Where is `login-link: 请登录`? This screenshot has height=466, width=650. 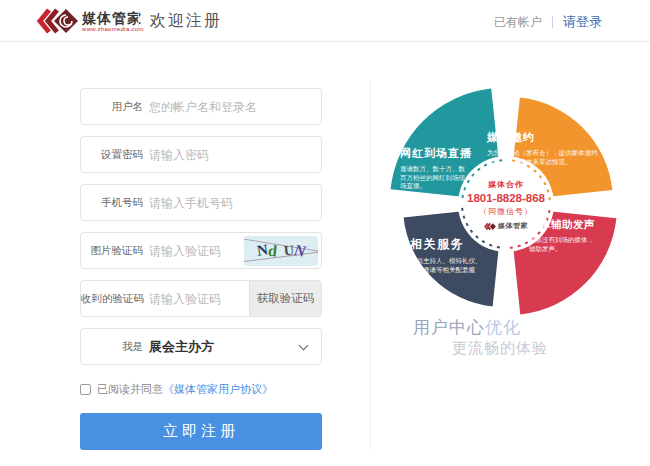
login-link: 请登录 is located at coordinates (582, 22).